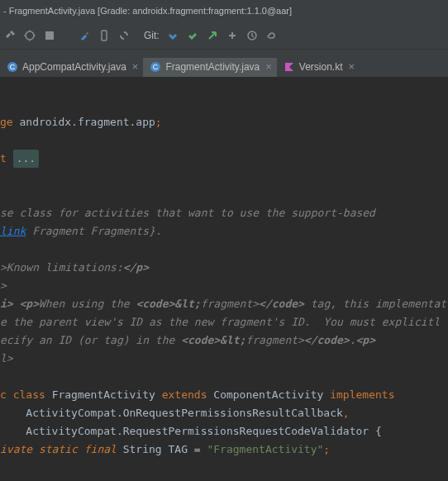 This screenshot has height=481, width=448. What do you see at coordinates (30, 36) in the screenshot?
I see `debug-icon` at bounding box center [30, 36].